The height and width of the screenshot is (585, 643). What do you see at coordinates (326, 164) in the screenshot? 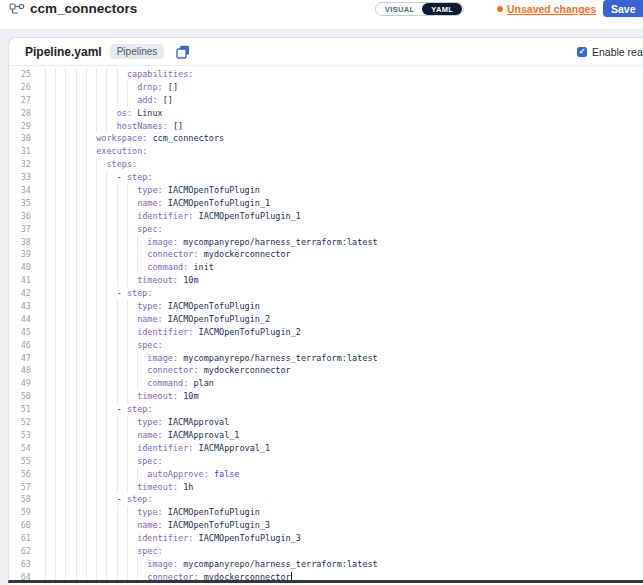
I see `code-line: 32 steps:` at bounding box center [326, 164].